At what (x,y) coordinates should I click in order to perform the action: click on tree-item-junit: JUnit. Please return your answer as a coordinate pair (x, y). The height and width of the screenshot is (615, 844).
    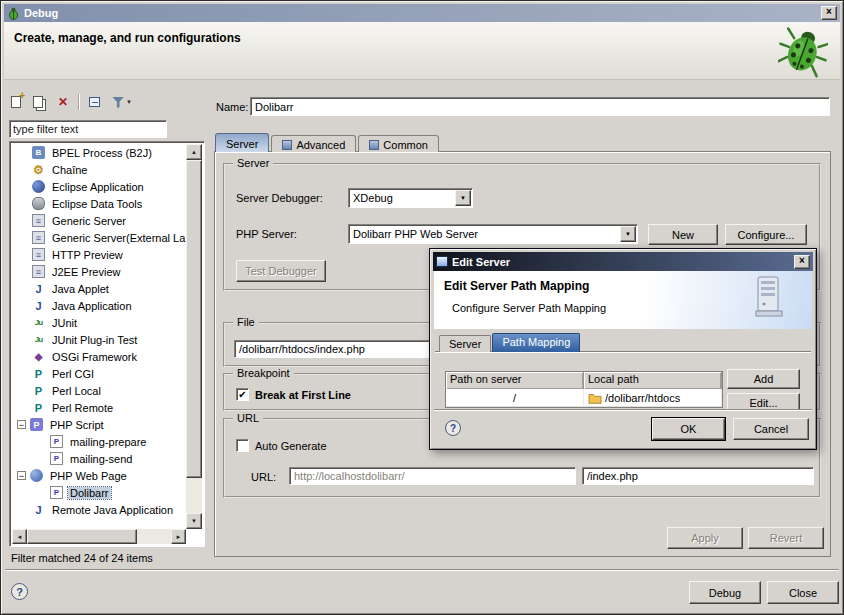
    Looking at the image, I should click on (99, 322).